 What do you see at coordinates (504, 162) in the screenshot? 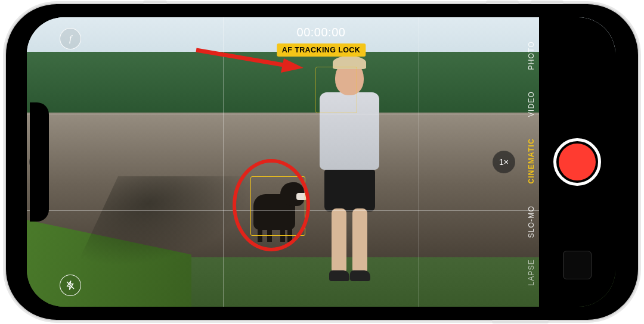
I see `zoom-label: 1×` at bounding box center [504, 162].